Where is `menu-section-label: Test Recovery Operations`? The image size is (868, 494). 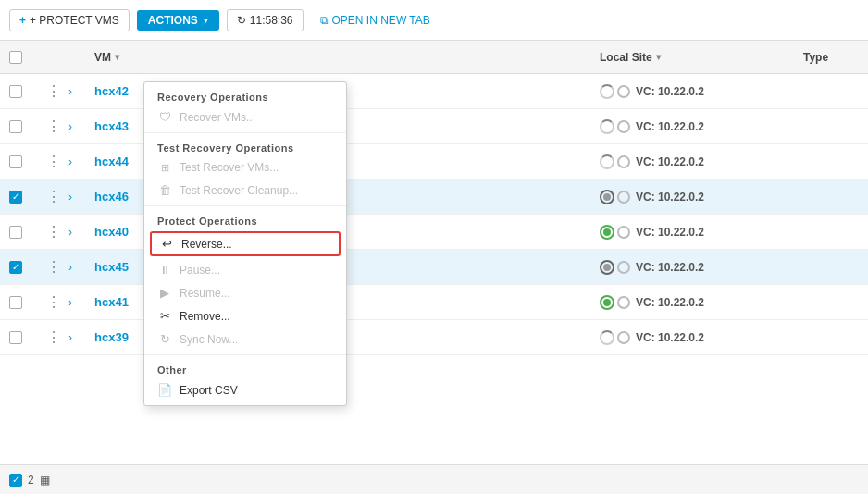
menu-section-label: Test Recovery Operations is located at coordinates (245, 146).